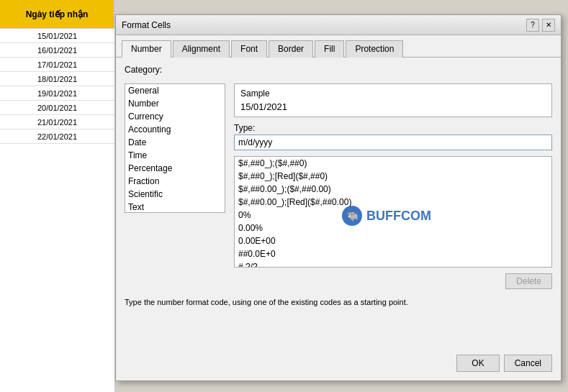 The image size is (568, 392). I want to click on column-header-label: Ngày tiếp nhận, so click(58, 14).